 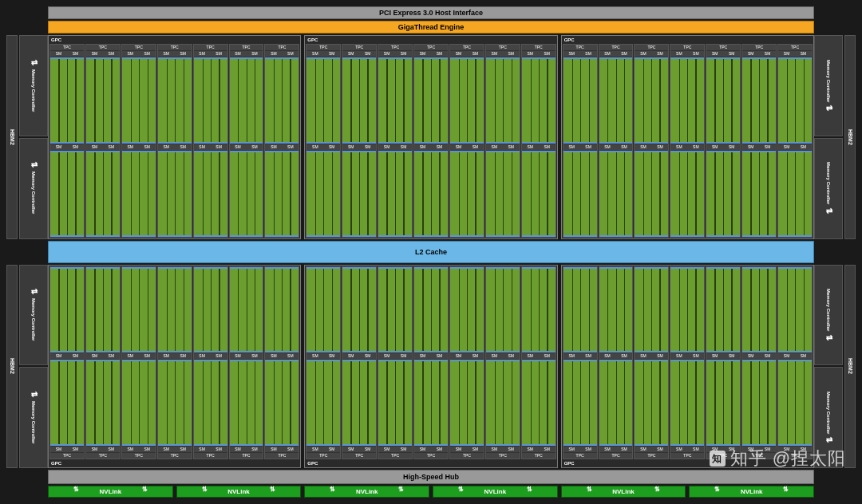 What do you see at coordinates (431, 40) in the screenshot?
I see `gpc-label: GPC` at bounding box center [431, 40].